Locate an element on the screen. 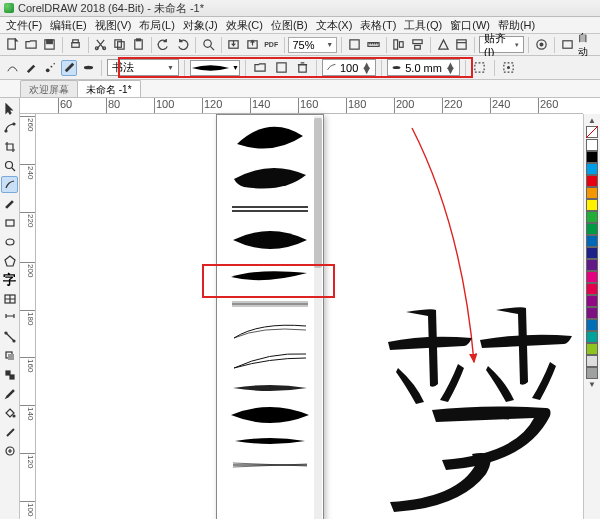 The height and width of the screenshot is (519, 600). menu-text: 文本(X) is located at coordinates (334, 26).